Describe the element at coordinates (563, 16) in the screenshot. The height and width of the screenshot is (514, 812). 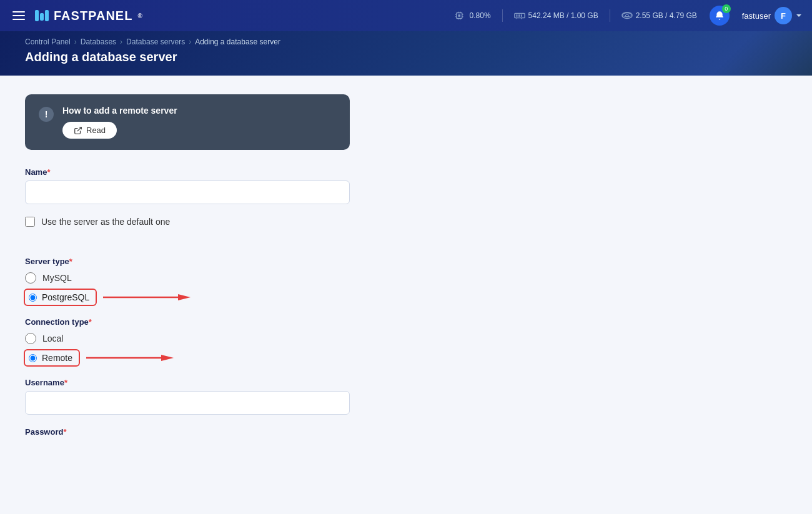
I see `ram-value: 542.24 MB / 1.00 GB` at that location.